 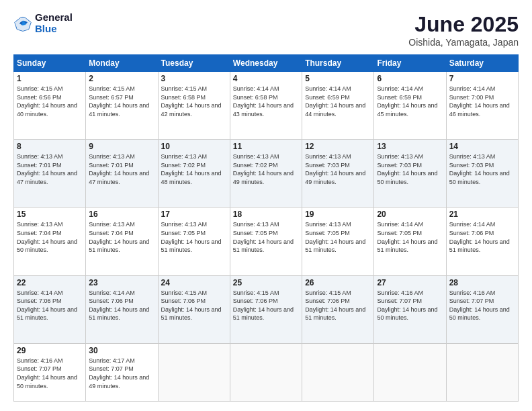 I want to click on day-number: 6, so click(x=410, y=79).